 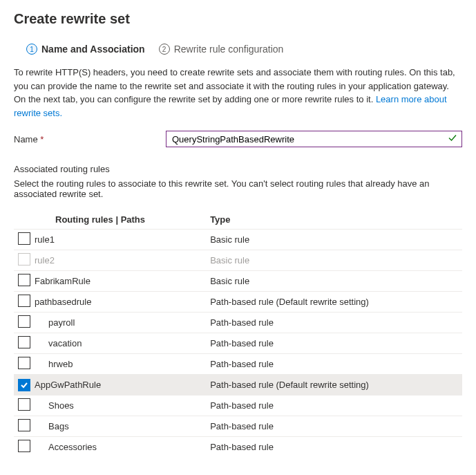 What do you see at coordinates (238, 19) in the screenshot?
I see `page-title: Create rewrite set` at bounding box center [238, 19].